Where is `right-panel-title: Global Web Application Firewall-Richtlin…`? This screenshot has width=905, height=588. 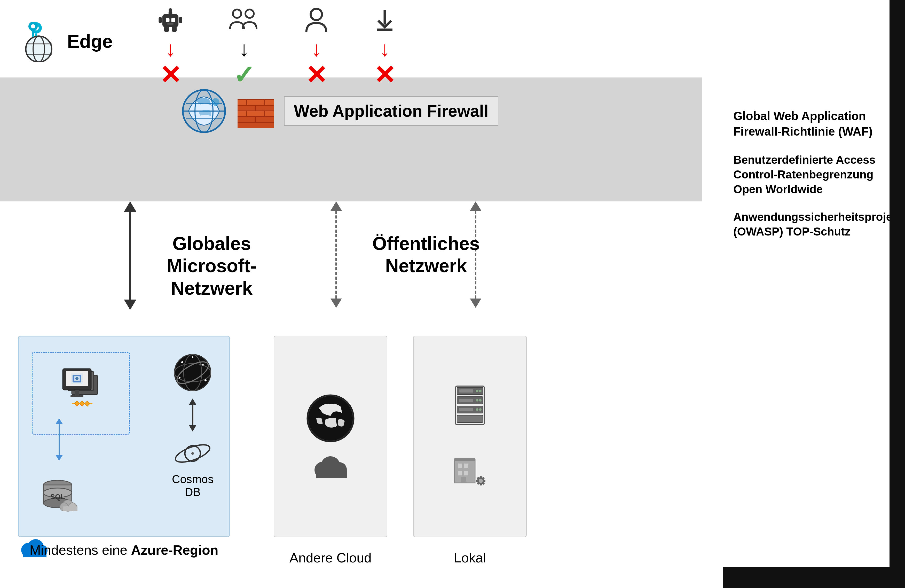 right-panel-title: Global Web Application Firewall-Richtlin… is located at coordinates (814, 124).